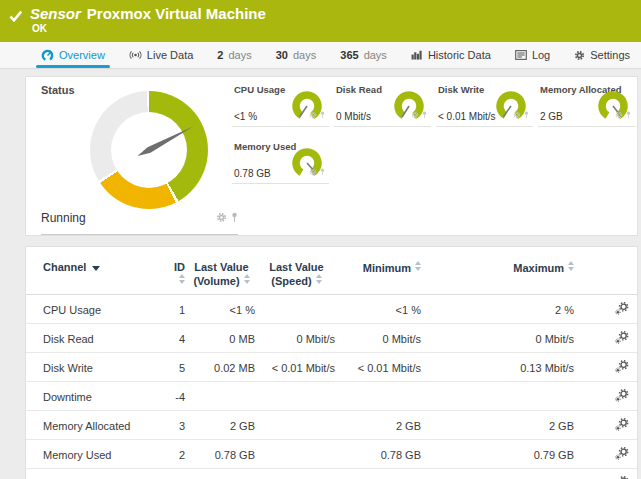 The height and width of the screenshot is (479, 641). I want to click on channel-maximum: 2 %, so click(500, 310).